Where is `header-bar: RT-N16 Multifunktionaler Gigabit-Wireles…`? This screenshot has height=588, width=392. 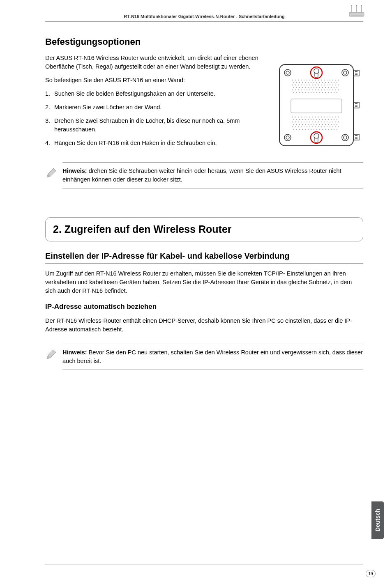
header-bar: RT-N16 Multifunktionaler Gigabit-Wireles… is located at coordinates (204, 17).